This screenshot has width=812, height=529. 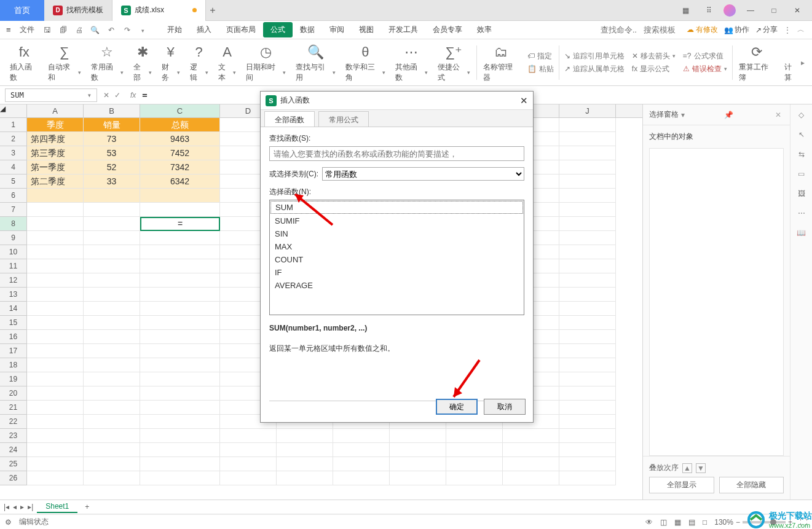 What do you see at coordinates (112, 111) in the screenshot?
I see `col-header-B: B` at bounding box center [112, 111].